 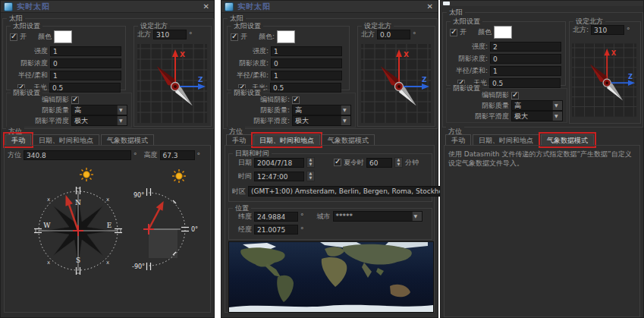 I want to click on latitude-field: 24.9884, so click(x=276, y=217).